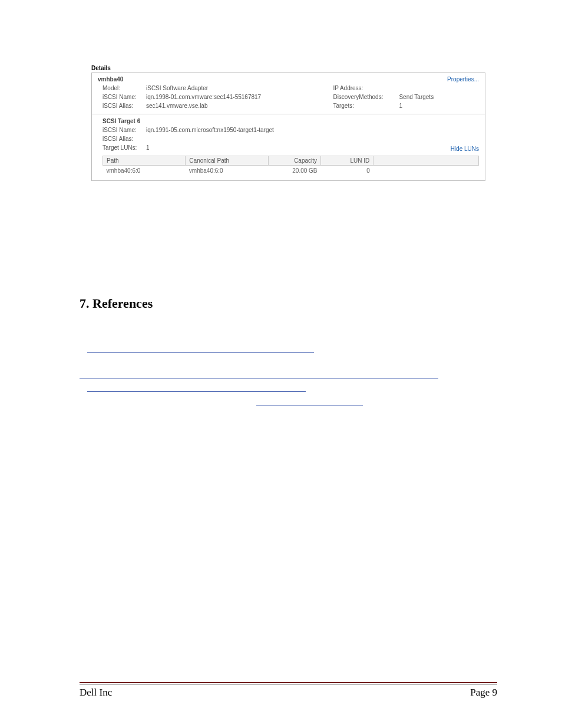  I want to click on targets-value: 1, so click(401, 106).